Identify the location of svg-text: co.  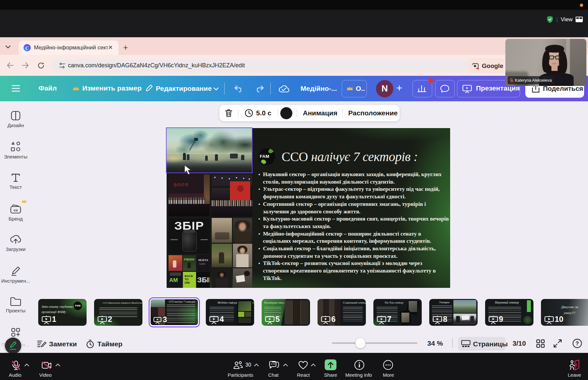
(16, 210).